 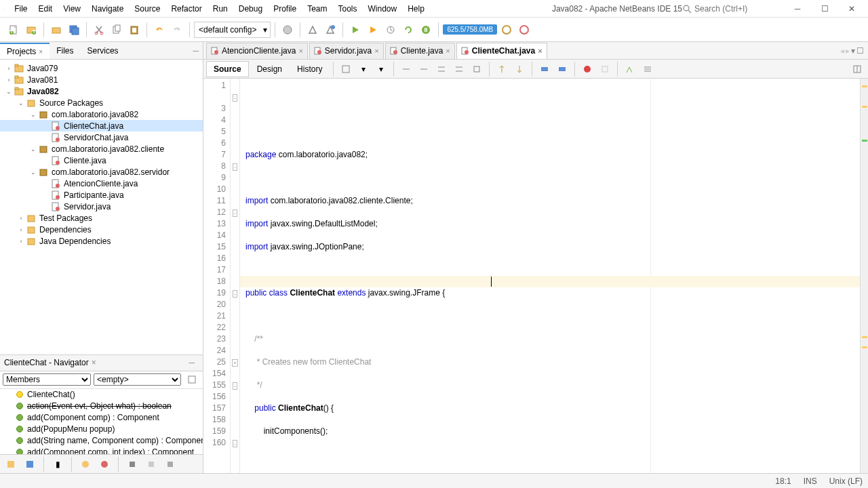 I want to click on tree-node: ›Test Packages, so click(x=102, y=218).